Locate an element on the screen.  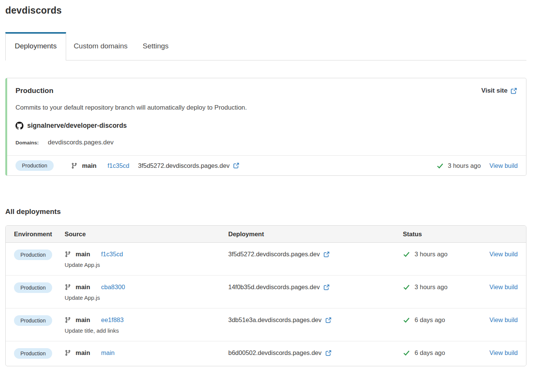
column-header-source: Source is located at coordinates (147, 234).